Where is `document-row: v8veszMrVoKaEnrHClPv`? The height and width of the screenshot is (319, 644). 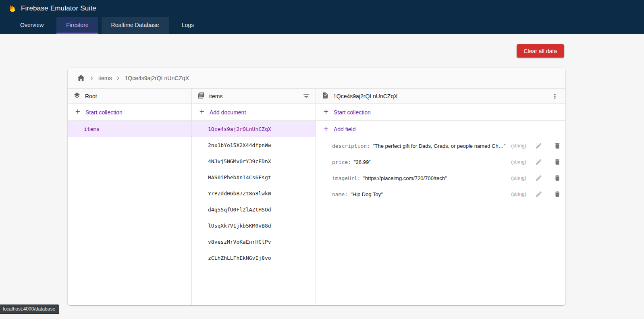 document-row: v8veszMrVoKaEnrHClPv is located at coordinates (254, 242).